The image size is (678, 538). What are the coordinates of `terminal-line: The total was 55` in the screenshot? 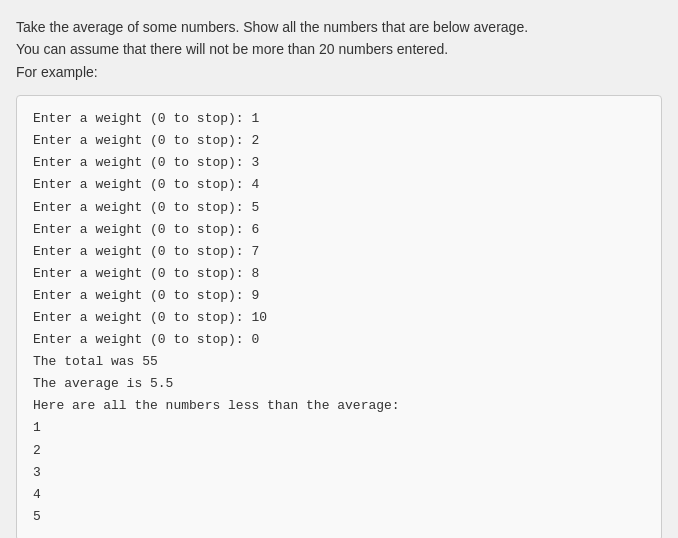 It's located at (339, 362).